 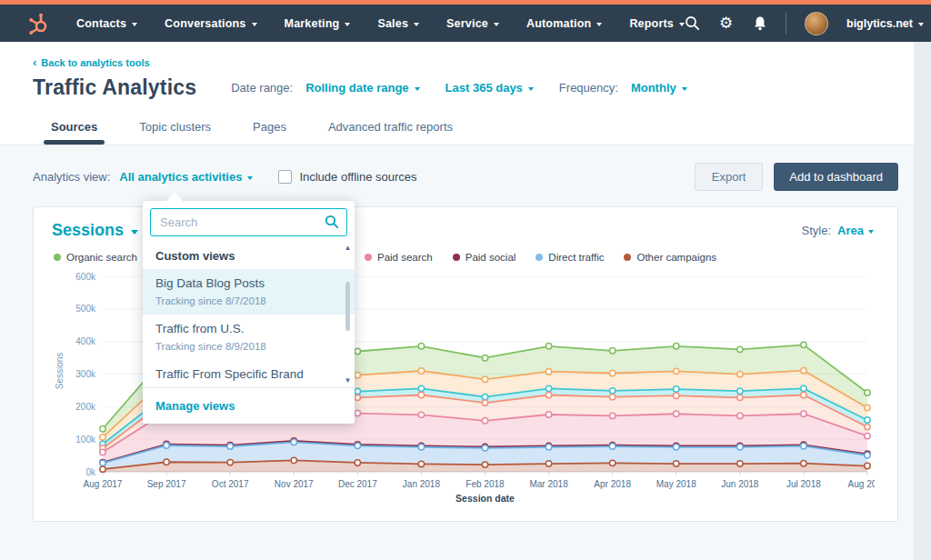 What do you see at coordinates (886, 24) in the screenshot?
I see `account-menu: biglytics.net` at bounding box center [886, 24].